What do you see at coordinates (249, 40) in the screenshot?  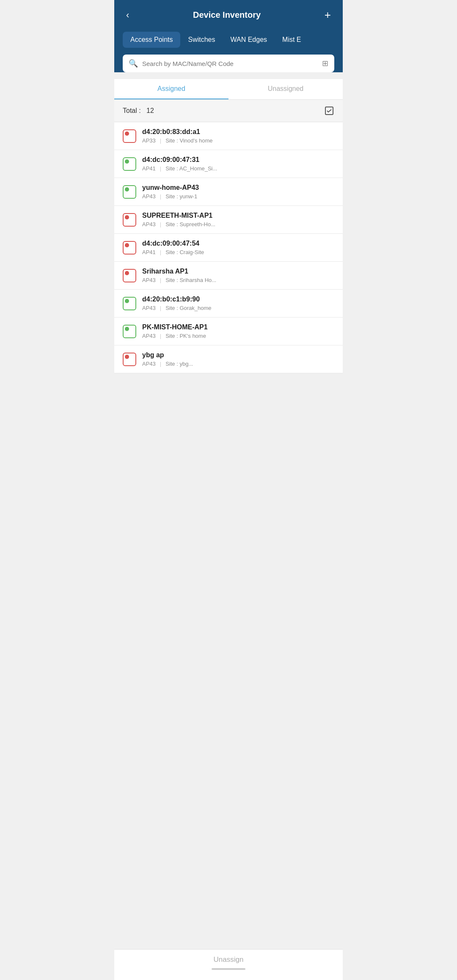 I see `tab-wan-edges: WAN Edges` at bounding box center [249, 40].